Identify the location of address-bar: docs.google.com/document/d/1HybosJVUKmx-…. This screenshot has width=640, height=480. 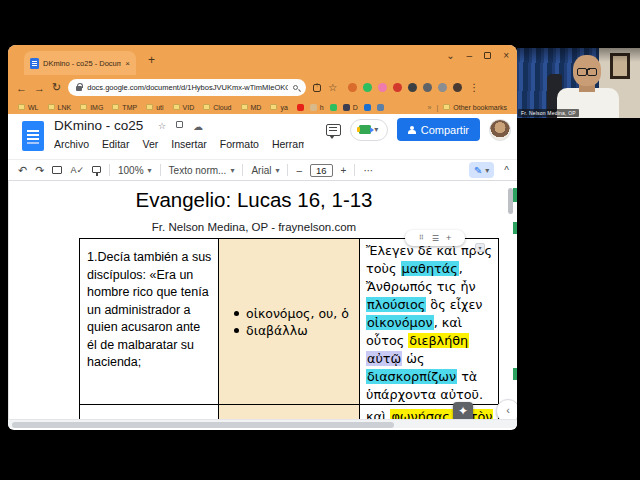
(187, 88).